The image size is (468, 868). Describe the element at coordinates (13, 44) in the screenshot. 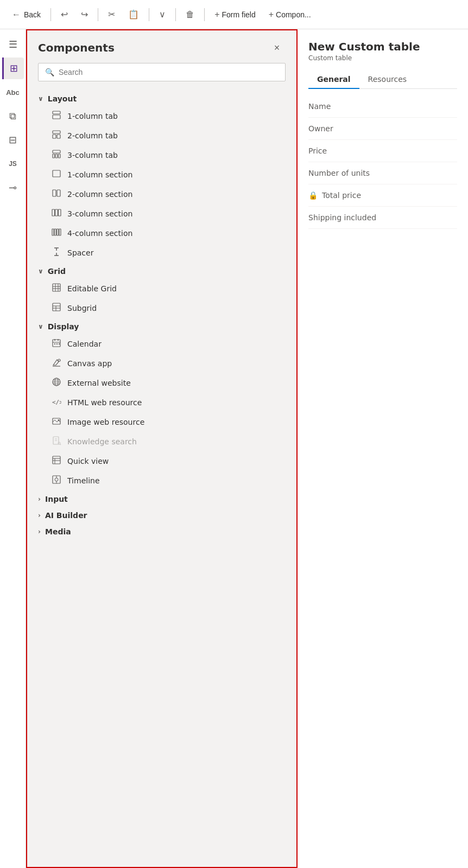

I see `sidebar-hamburger-button: ☰` at that location.